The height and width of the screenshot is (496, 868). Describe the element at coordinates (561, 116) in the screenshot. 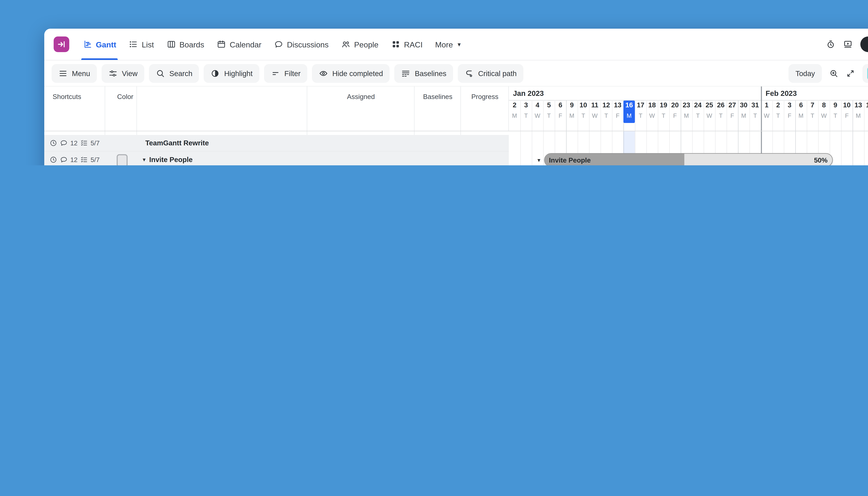

I see `timeline-day-letter: F` at that location.